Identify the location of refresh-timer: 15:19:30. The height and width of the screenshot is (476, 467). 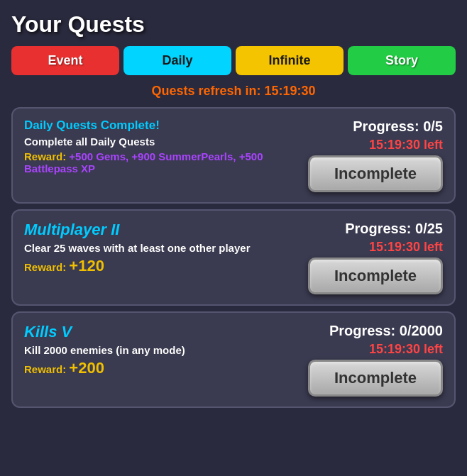
(290, 91).